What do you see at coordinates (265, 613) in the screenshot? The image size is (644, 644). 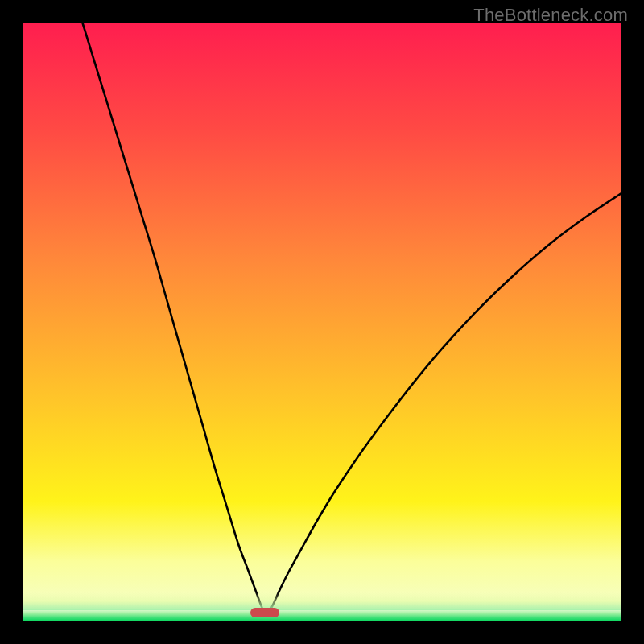 I see `bottleneck-marker` at bounding box center [265, 613].